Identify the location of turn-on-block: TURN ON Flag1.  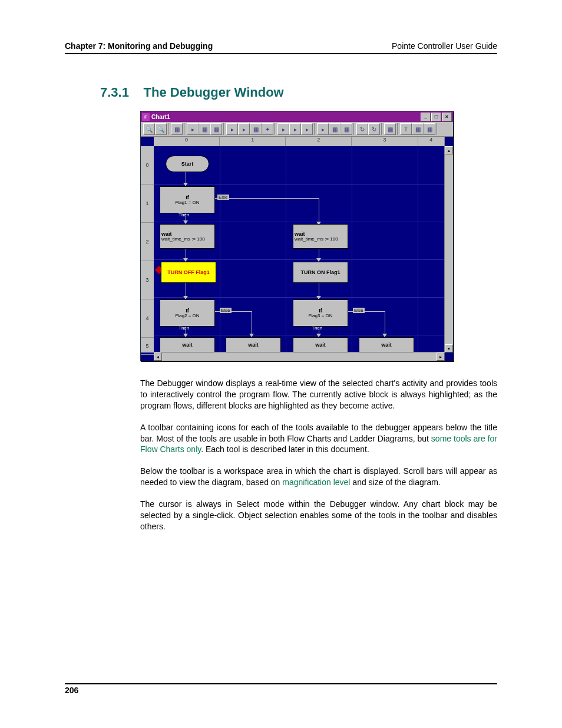
(320, 272).